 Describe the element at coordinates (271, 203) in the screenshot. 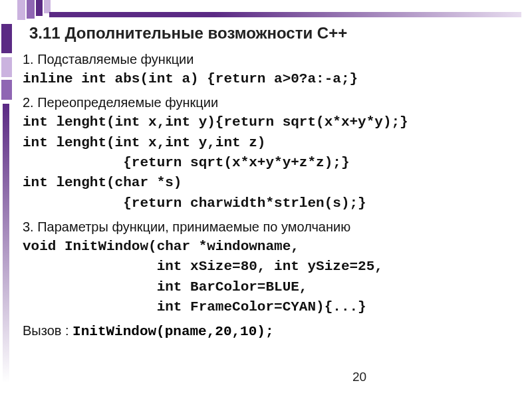

I see `section2-code-line5: {return charwidth*strlen(s);}` at that location.